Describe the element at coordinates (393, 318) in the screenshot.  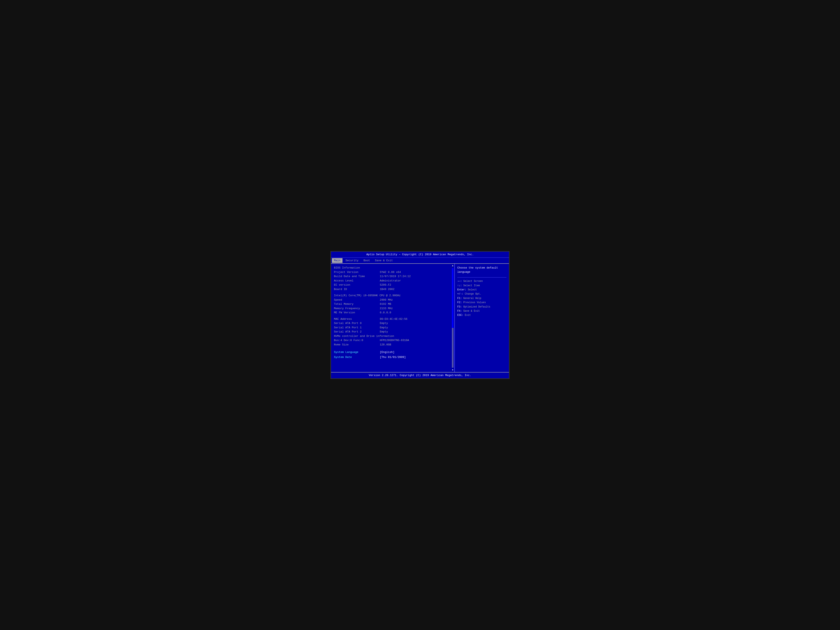
I see `main-panel: BIOS Information Project Version SYWZ 0.…` at that location.